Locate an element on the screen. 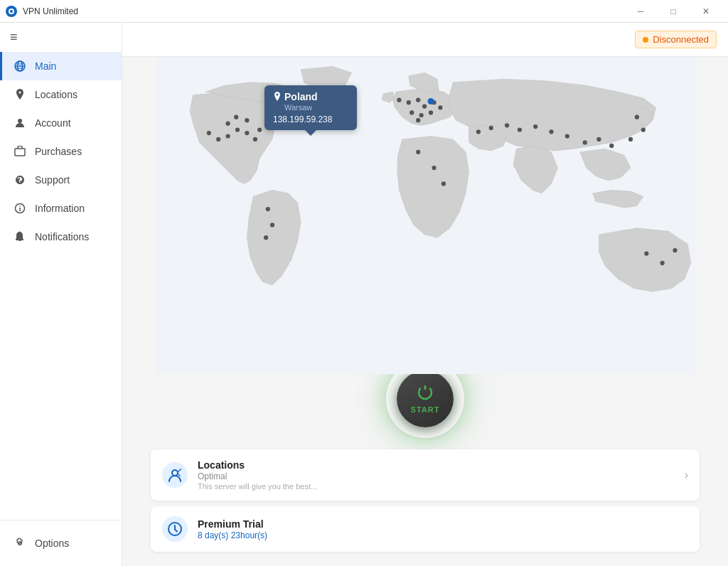  sidebar-item-options-label: Options is located at coordinates (52, 543).